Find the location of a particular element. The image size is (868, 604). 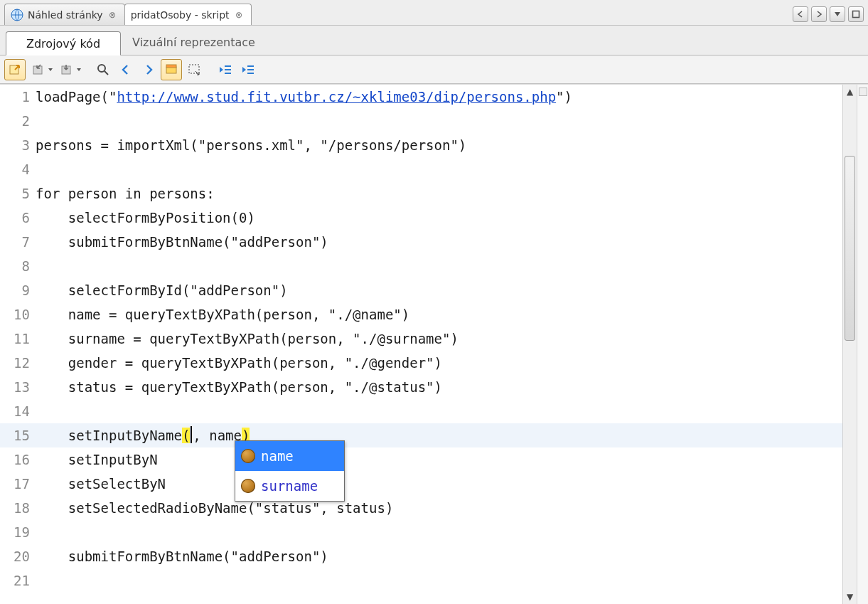

code-text: selectFormById("addPerson") is located at coordinates (438, 290).